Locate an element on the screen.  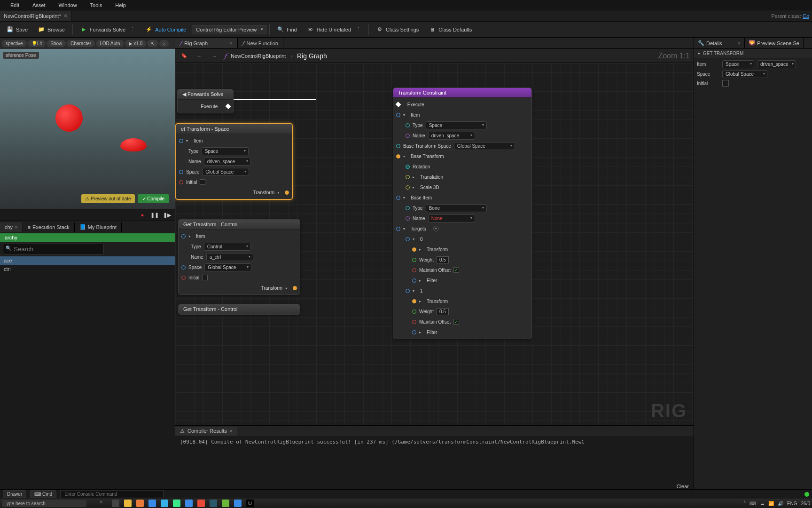
hierarchy-item-space: ace is located at coordinates (87, 261).